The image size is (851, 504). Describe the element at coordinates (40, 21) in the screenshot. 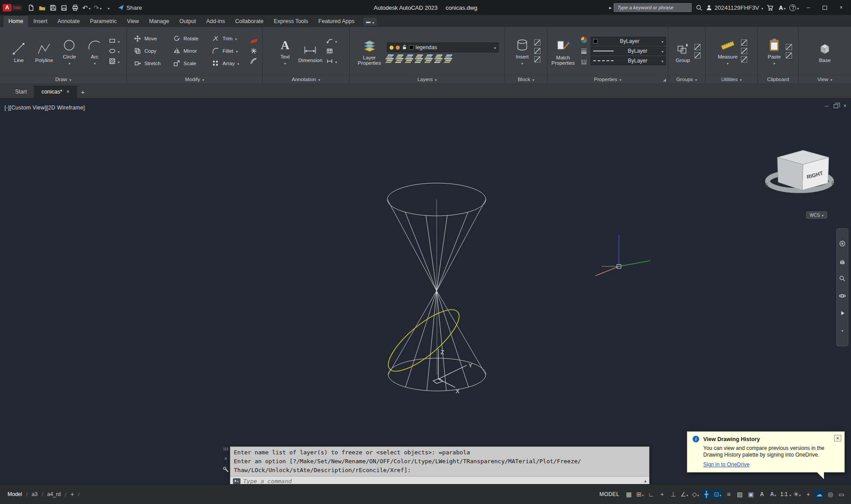

I see `tab-insert: Insert` at that location.